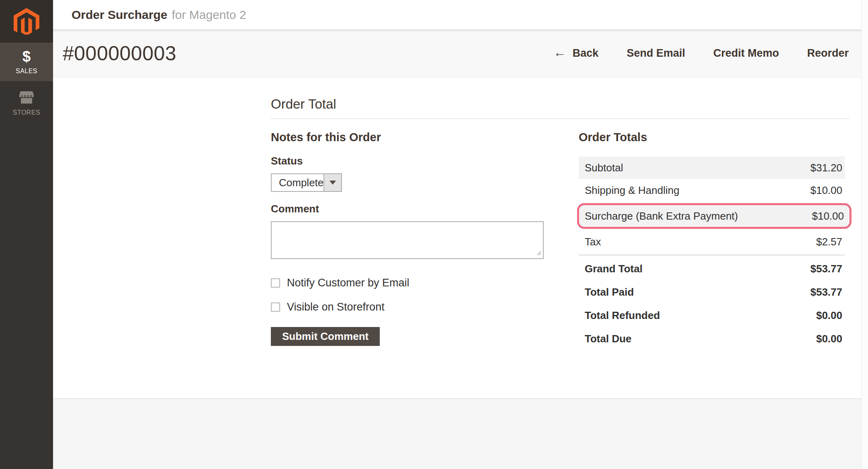 The height and width of the screenshot is (469, 868). I want to click on totals-row-value: $31.20, so click(826, 168).